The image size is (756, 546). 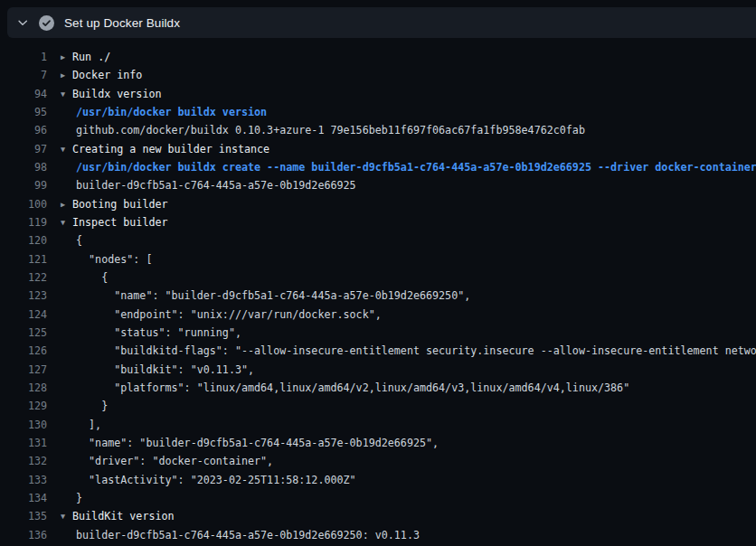 I want to click on log-row: 125 "status": "running",, so click(x=378, y=333).